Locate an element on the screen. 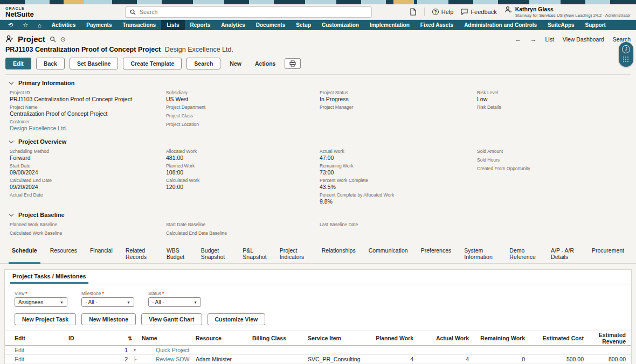  resource-cell: Adam Minister is located at coordinates (224, 359).